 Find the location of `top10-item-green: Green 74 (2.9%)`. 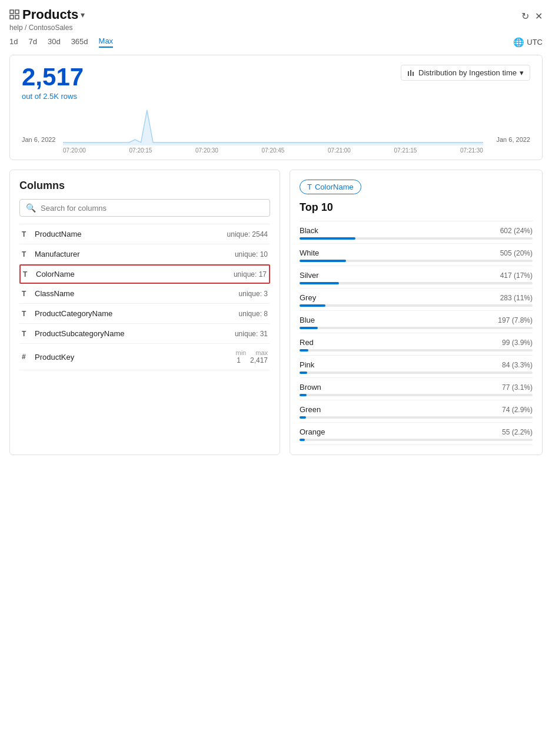

top10-item-green: Green 74 (2.9%) is located at coordinates (416, 412).